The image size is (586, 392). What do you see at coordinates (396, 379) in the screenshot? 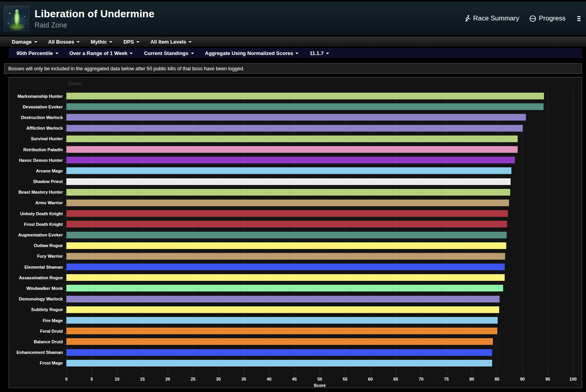
I see `x-tick-label: 65` at bounding box center [396, 379].